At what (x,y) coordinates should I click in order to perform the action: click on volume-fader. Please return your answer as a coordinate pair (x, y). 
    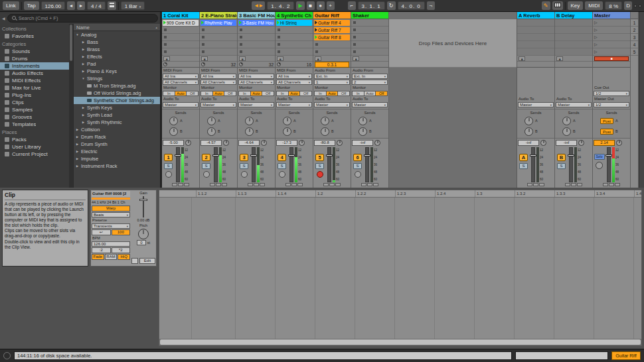
    Looking at the image, I should click on (609, 164).